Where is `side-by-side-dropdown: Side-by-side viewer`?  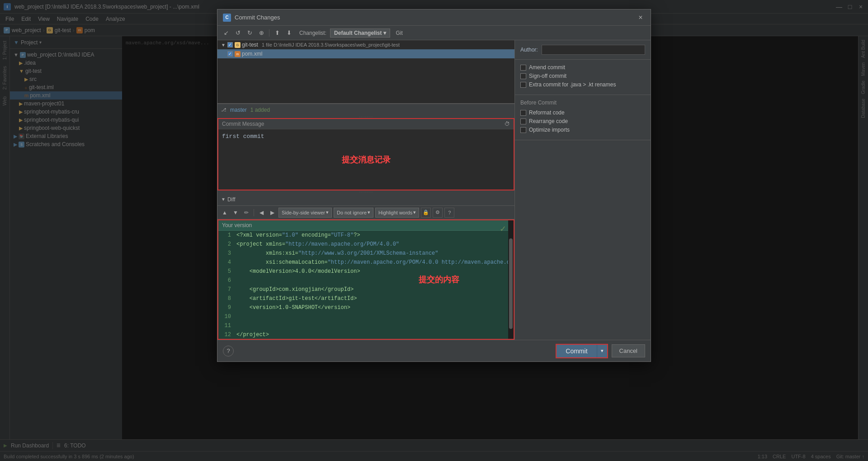 side-by-side-dropdown: Side-by-side viewer is located at coordinates (305, 213).